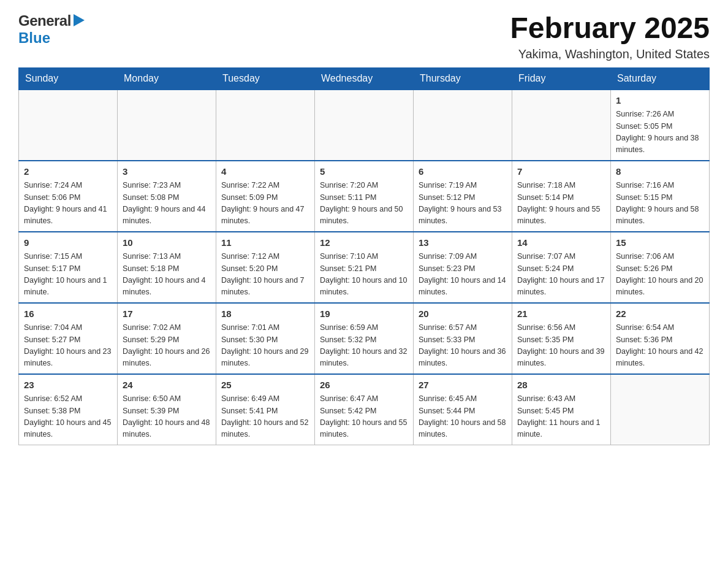  I want to click on calendar-week-4: 16Sunrise: 7:04 AM Sunset: 5:27 PM Dayli…, so click(364, 339).